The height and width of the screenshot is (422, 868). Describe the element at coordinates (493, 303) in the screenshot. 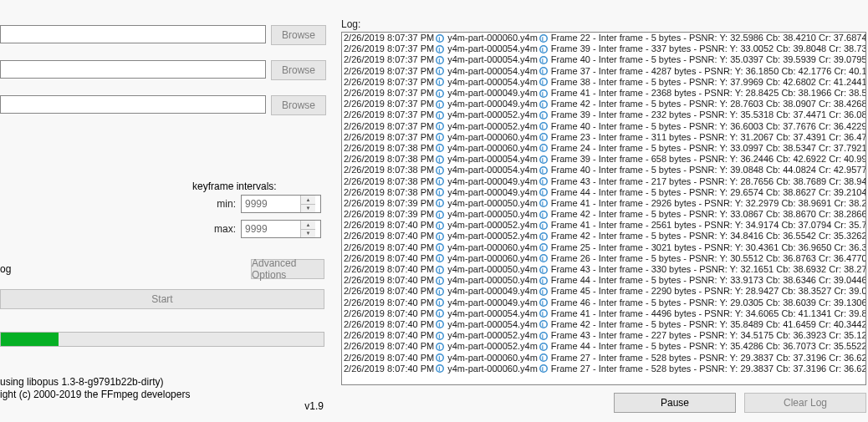

I see `log-file: y4m-part-000049.y4m` at that location.